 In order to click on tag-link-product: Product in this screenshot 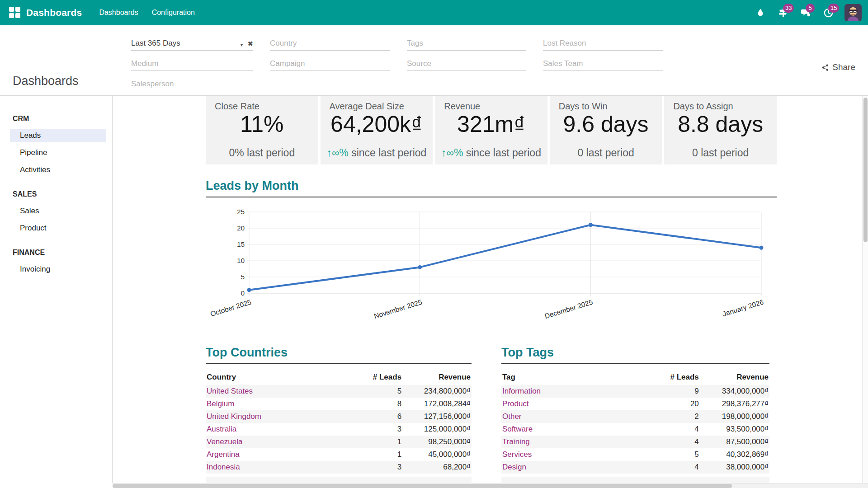, I will do `click(575, 404)`.